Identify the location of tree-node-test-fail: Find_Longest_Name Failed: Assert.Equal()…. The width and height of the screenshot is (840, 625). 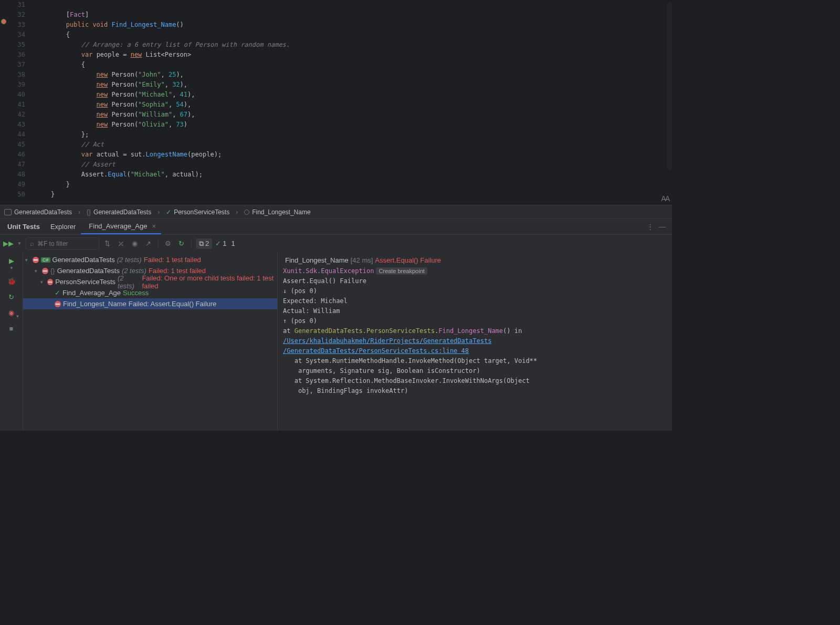
(150, 304).